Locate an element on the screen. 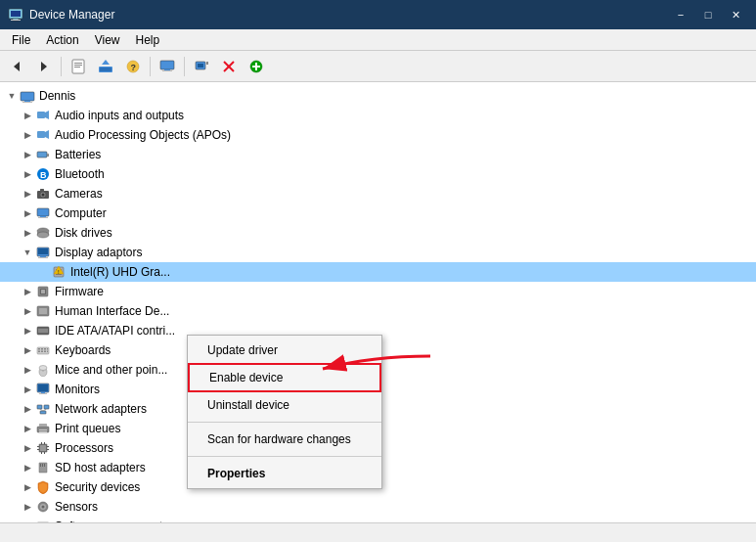  keyboards-expander: ▶ is located at coordinates (27, 350).